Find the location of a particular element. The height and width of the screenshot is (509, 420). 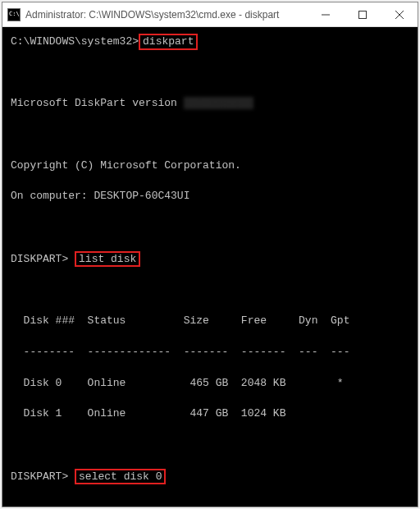

close-button is located at coordinates (399, 15).